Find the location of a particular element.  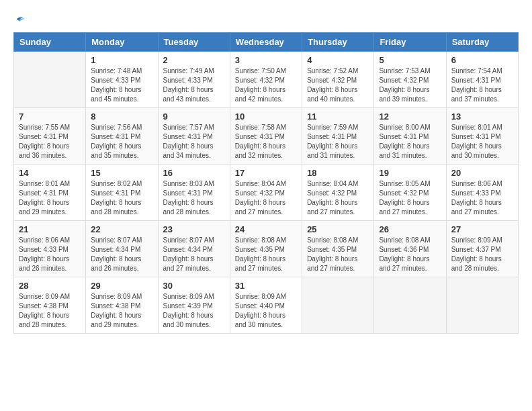

day-info: Sunrise: 7:49 AM Sunset: 4:33 PM Dayligh… is located at coordinates (194, 85).